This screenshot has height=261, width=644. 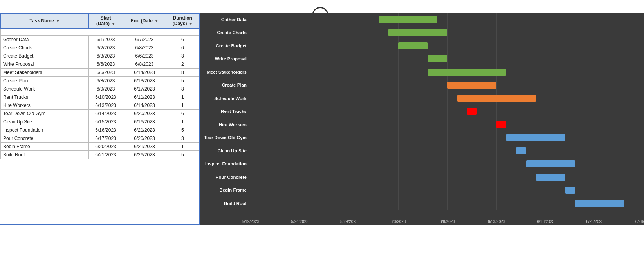 I want to click on gantt-row-label: Create Charts, so click(x=225, y=33).